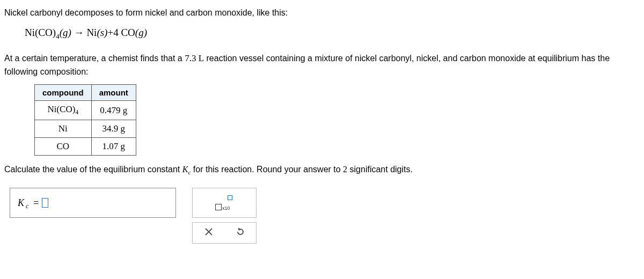 The width and height of the screenshot is (644, 279). I want to click on rhs1-state: (s), so click(102, 32).